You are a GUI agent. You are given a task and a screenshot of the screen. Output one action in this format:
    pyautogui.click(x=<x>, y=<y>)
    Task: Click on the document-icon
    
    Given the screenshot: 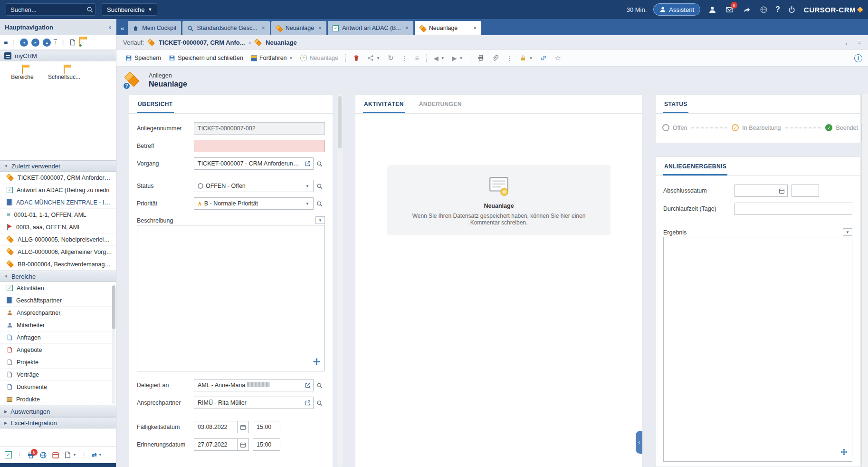 What is the action you would take?
    pyautogui.click(x=73, y=42)
    